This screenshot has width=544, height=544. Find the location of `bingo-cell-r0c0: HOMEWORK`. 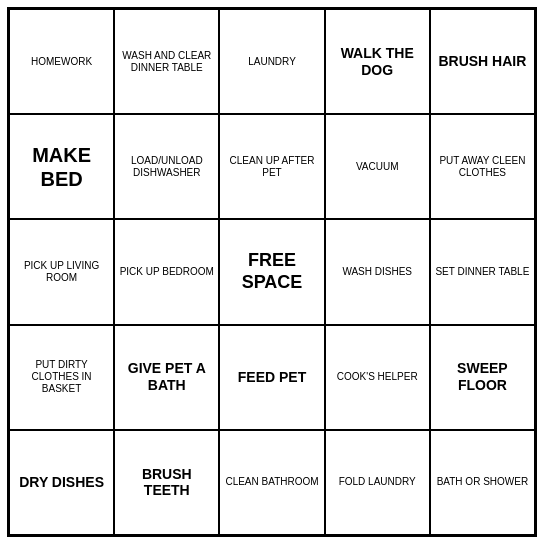

bingo-cell-r0c0: HOMEWORK is located at coordinates (62, 62).